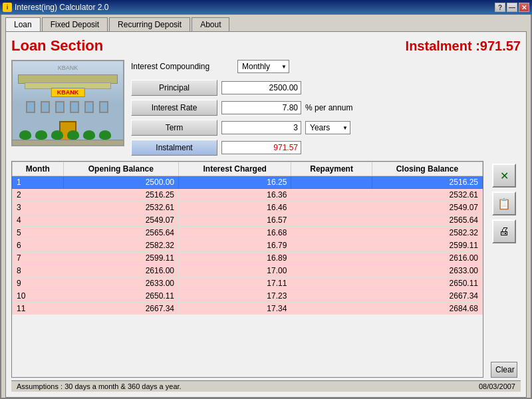  Describe the element at coordinates (427, 169) in the screenshot. I see `col-header-closing: Closing Balance` at that location.